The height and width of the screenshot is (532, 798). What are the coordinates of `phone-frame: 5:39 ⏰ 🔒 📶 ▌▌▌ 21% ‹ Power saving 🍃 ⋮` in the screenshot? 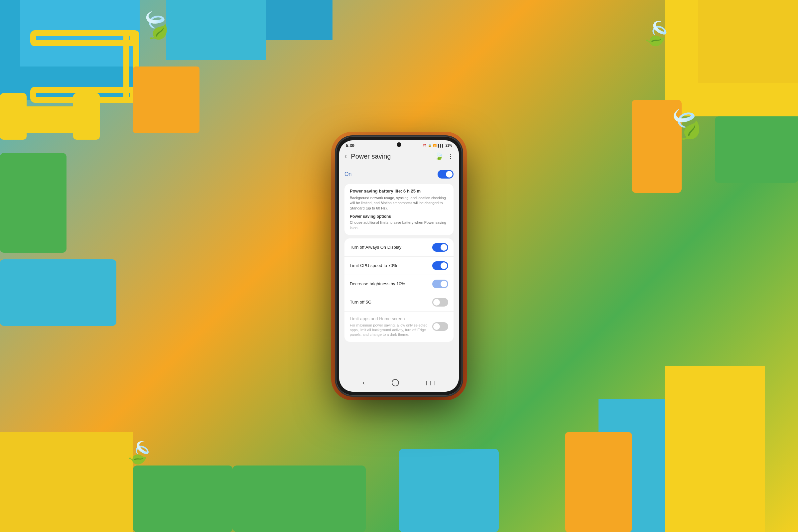 It's located at (399, 266).